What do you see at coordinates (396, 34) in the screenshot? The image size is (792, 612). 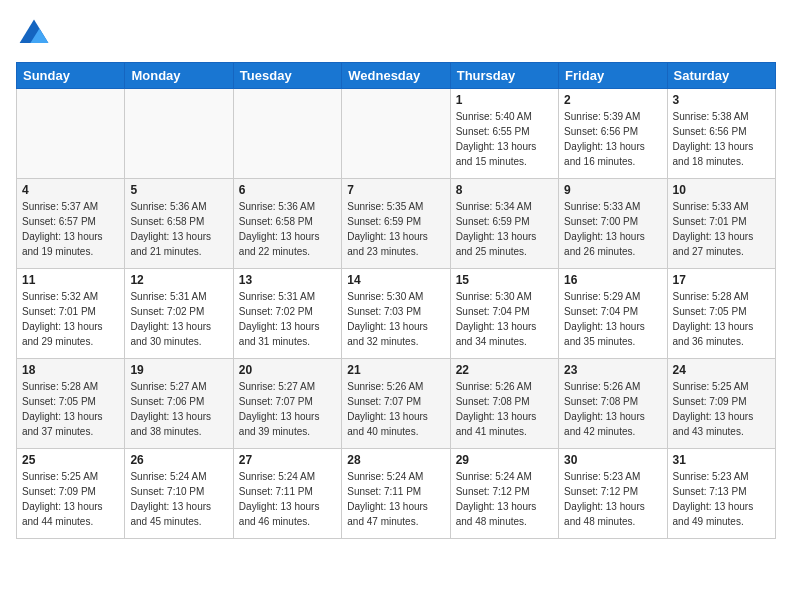 I see `page-header` at bounding box center [396, 34].